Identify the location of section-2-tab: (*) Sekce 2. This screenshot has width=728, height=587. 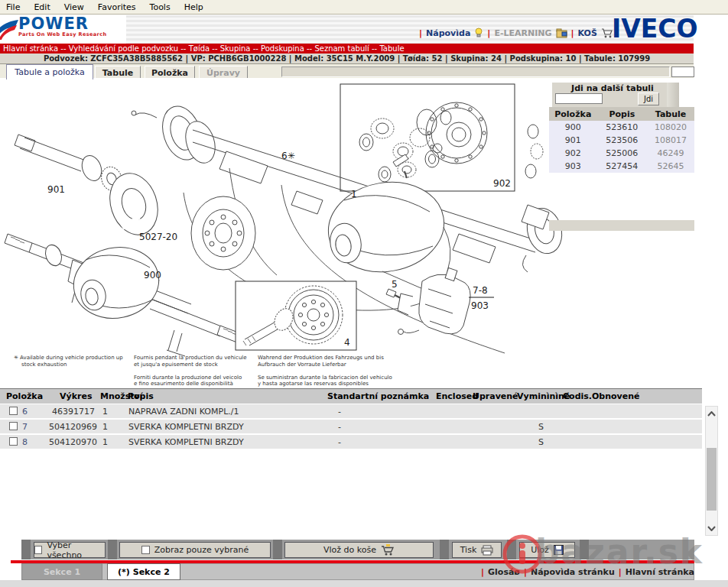
(144, 572).